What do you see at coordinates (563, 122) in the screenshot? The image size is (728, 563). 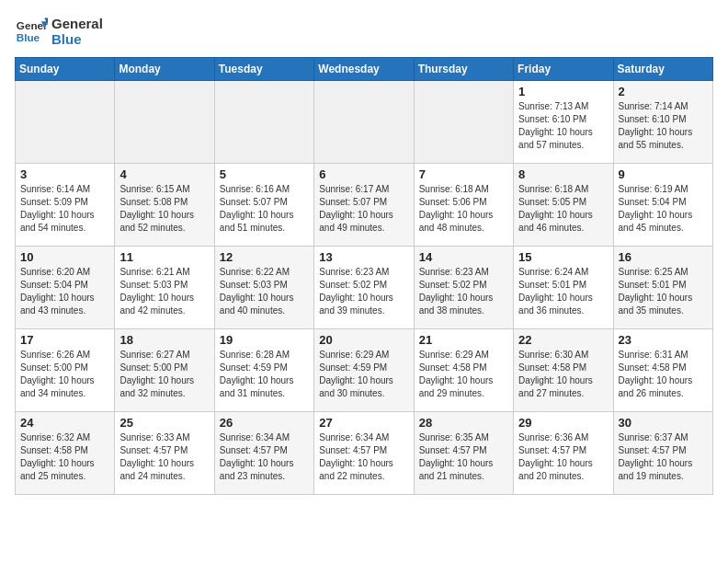 I see `calendar-cell: 1Sunrise: 7:13 AM Sunset: 6:10 PM Daylig…` at bounding box center [563, 122].